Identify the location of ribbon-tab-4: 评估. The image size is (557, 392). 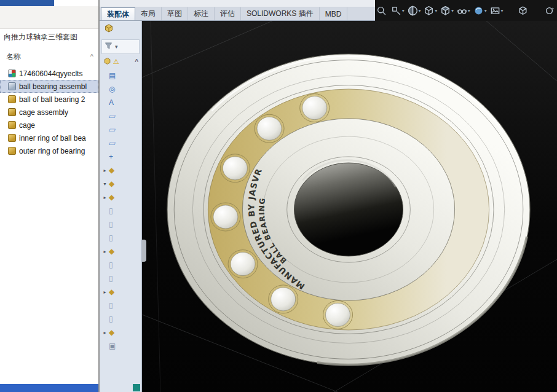
(227, 14).